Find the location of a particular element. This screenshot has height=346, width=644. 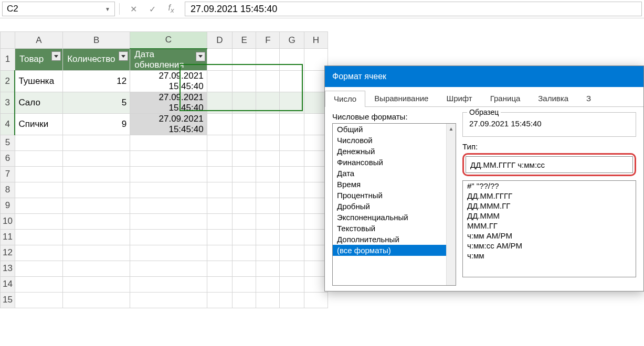

row-header-11: 11 is located at coordinates (8, 237).